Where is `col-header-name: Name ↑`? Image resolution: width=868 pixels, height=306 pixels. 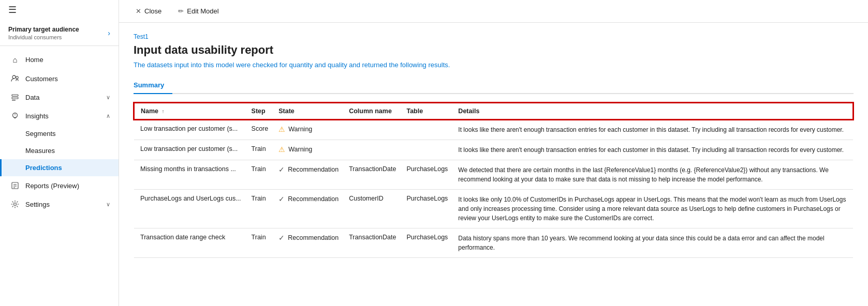 col-header-name: Name ↑ is located at coordinates (190, 111).